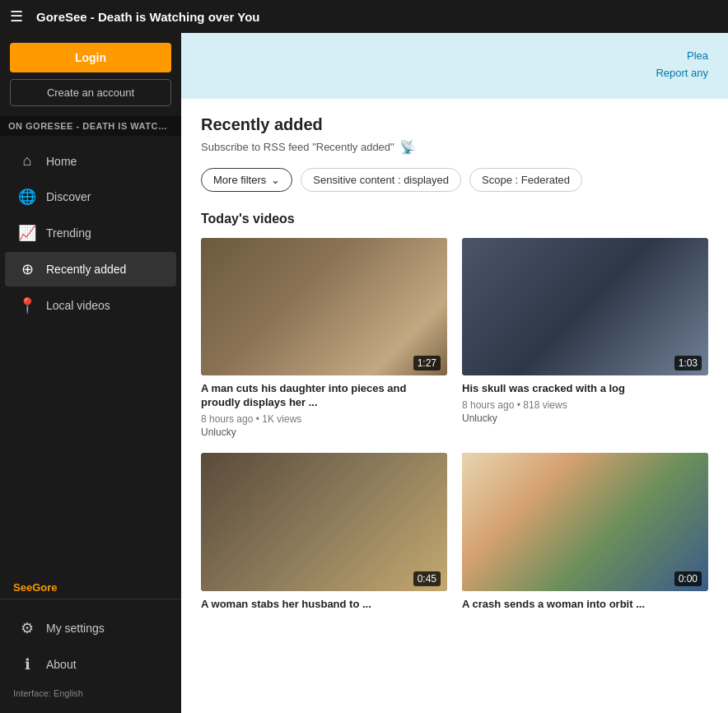 Image resolution: width=728 pixels, height=713 pixels. What do you see at coordinates (585, 604) in the screenshot?
I see `video-title-4: A crash sends a woman into orbit ...` at bounding box center [585, 604].